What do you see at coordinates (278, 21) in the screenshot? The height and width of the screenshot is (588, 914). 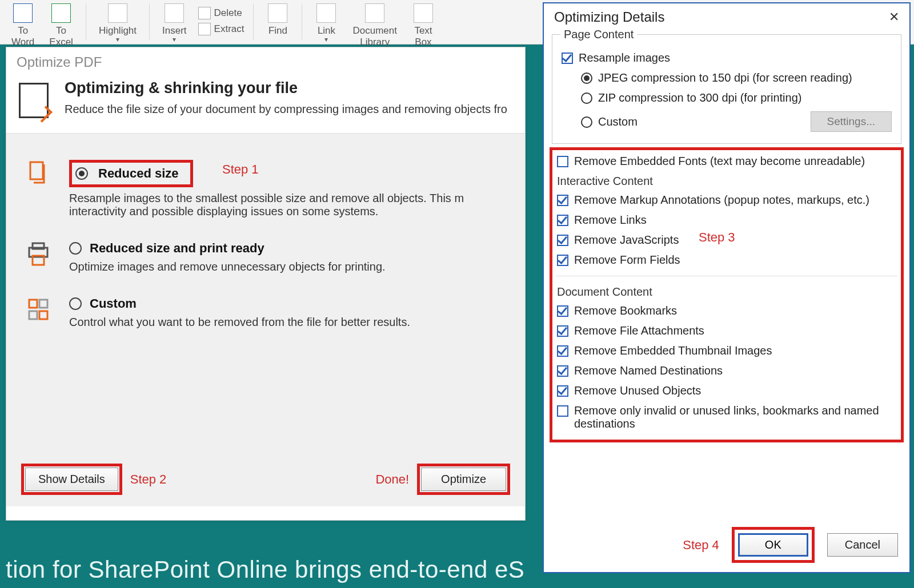 I see `ribbon-find: Find` at bounding box center [278, 21].